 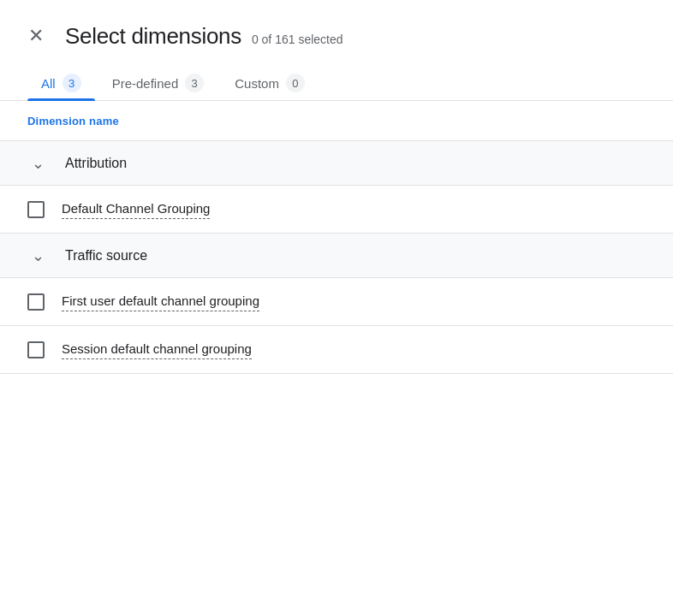 What do you see at coordinates (72, 83) in the screenshot?
I see `tab-all-badge: 3` at bounding box center [72, 83].